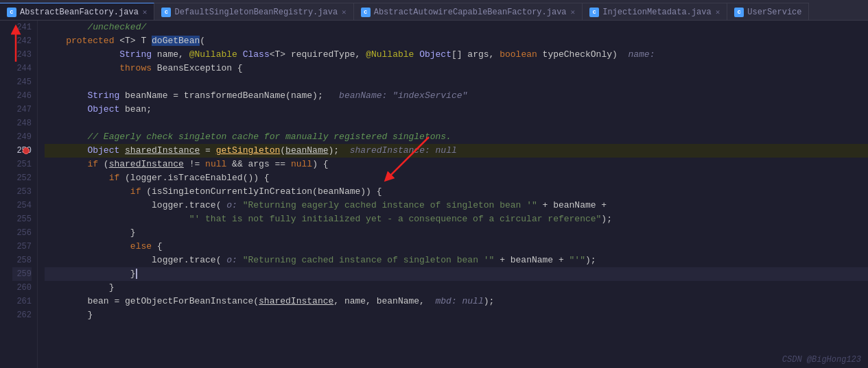  I want to click on tab-label: UserService, so click(774, 12).